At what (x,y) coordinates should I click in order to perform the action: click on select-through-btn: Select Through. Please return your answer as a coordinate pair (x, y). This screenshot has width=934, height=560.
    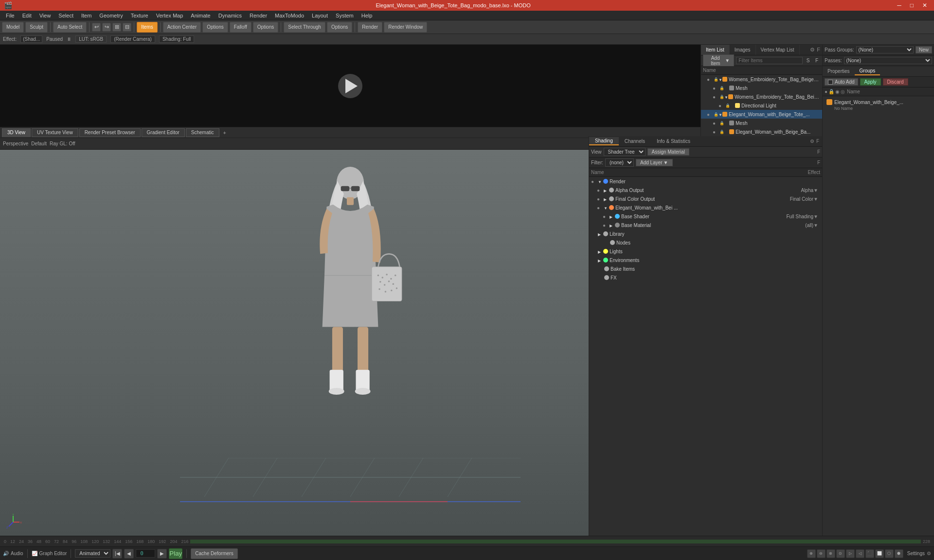
    Looking at the image, I should click on (305, 27).